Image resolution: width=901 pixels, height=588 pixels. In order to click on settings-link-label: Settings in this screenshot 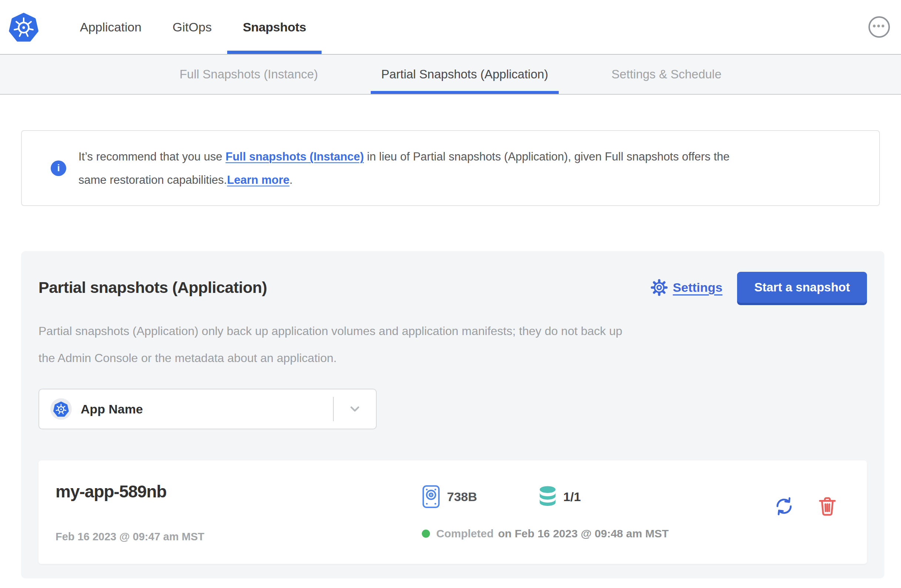, I will do `click(697, 288)`.